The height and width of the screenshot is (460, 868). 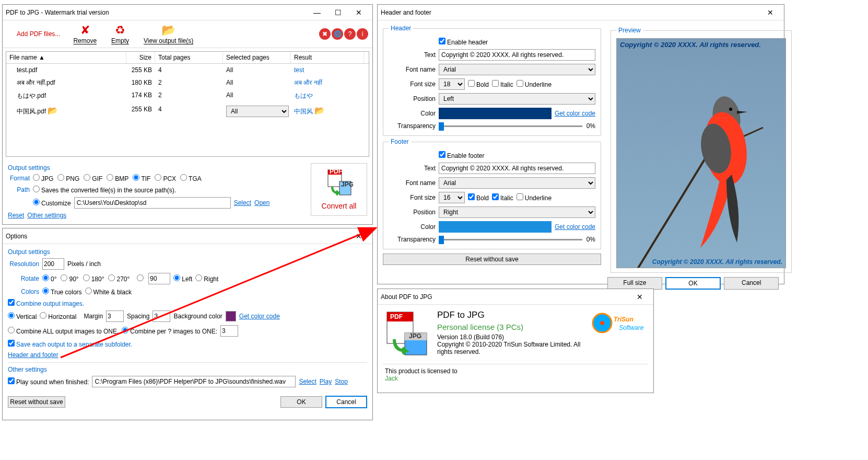 I want to click on sound-play-link: Play, so click(x=326, y=382).